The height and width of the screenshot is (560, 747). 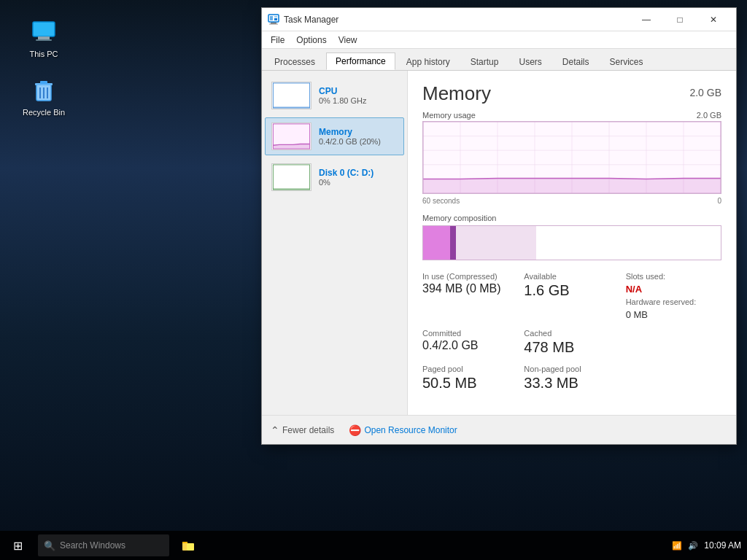 I want to click on fewer-details-icon: ⌃, so click(x=275, y=430).